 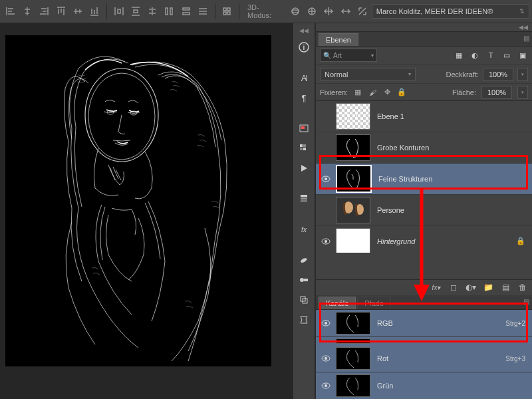 I want to click on chevron-down-icon: ▾, so click(x=372, y=56).